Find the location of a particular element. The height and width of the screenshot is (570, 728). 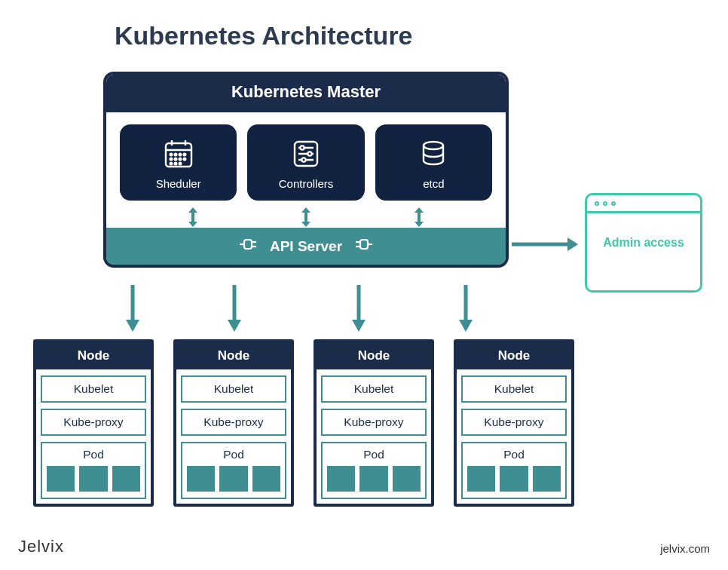

scheduler-component: Sheduler is located at coordinates (178, 163).